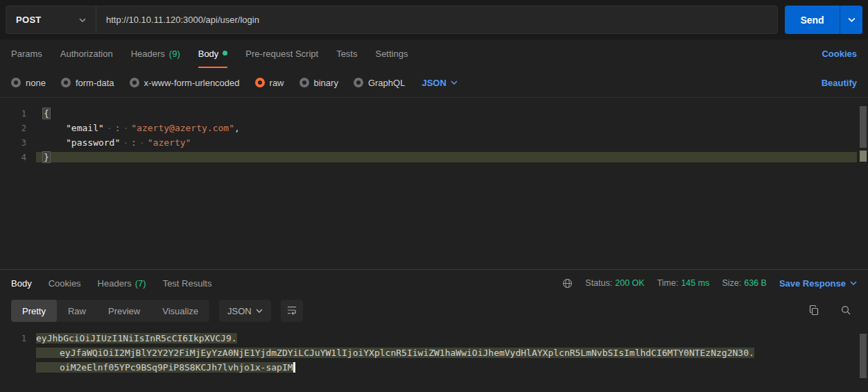 Image resolution: width=868 pixels, height=392 pixels. What do you see at coordinates (169, 143) in the screenshot?
I see `json-value: "azerty"` at bounding box center [169, 143].